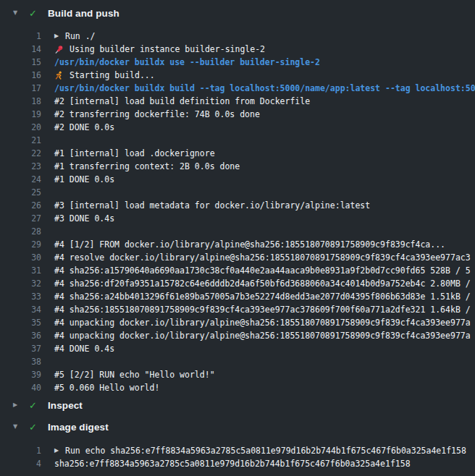 The image size is (475, 476). I want to click on line-number: 19, so click(20, 114).